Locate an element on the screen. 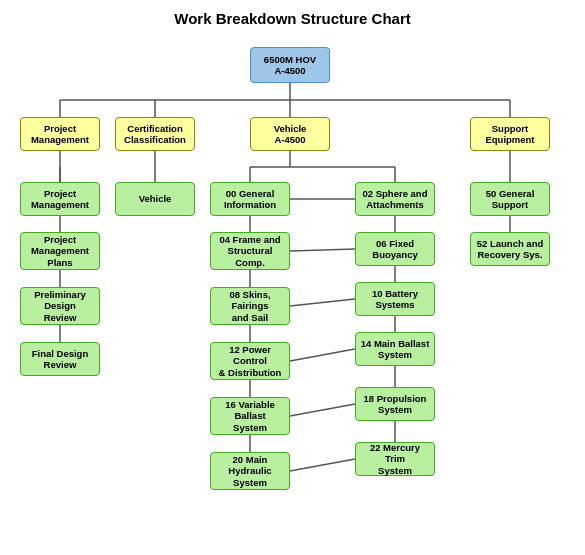  node-v11: 20 Main Hydraulic System is located at coordinates (250, 471).